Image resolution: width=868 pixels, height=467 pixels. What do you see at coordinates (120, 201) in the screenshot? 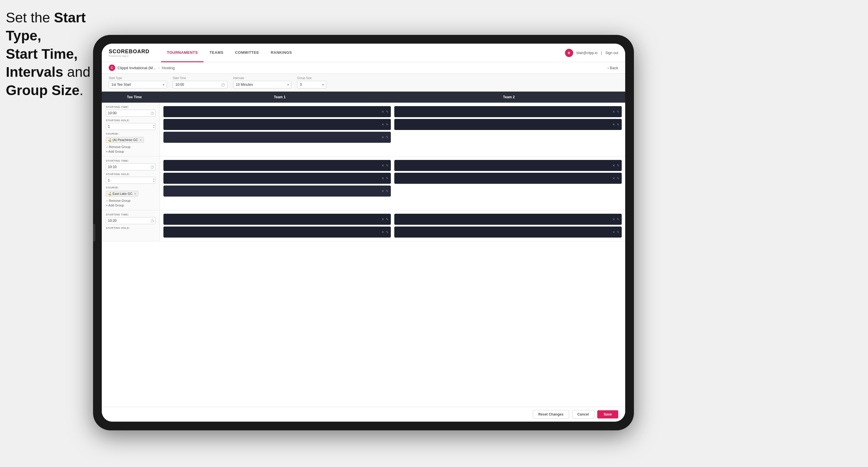
I see `remove-group-label-2: Remove Group` at bounding box center [120, 201].